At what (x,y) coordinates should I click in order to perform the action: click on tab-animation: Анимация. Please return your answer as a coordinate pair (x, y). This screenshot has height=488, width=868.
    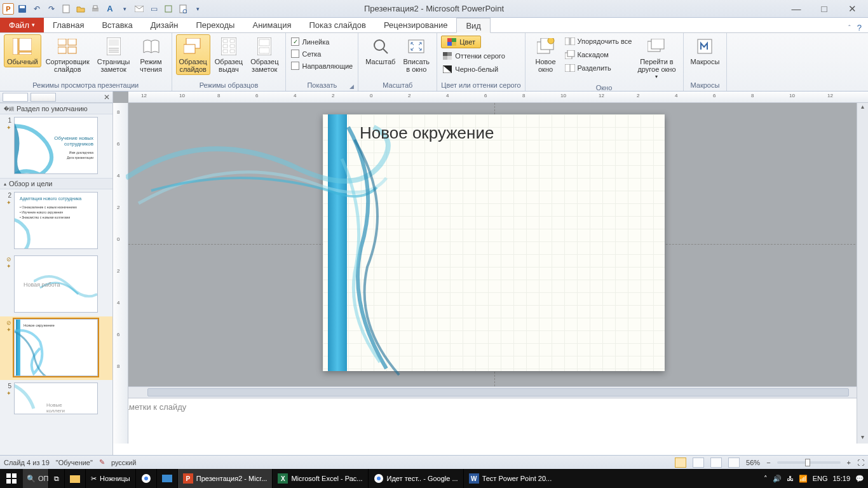
    Looking at the image, I should click on (272, 25).